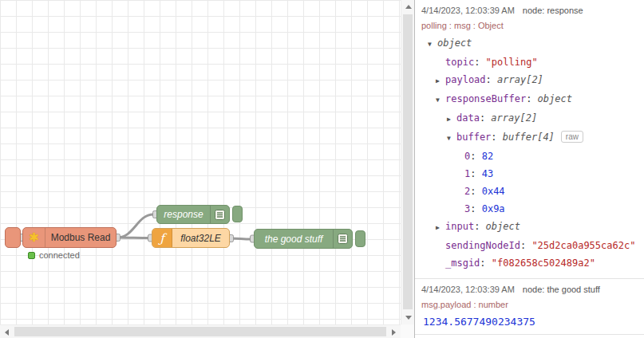  I want to click on object-value: 82, so click(488, 156).